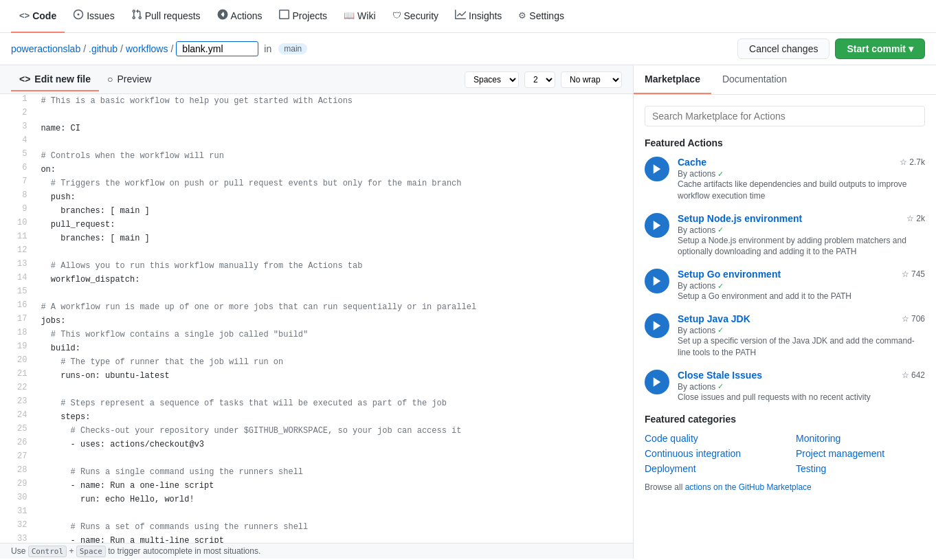  I want to click on table-row: 6on:, so click(316, 170).